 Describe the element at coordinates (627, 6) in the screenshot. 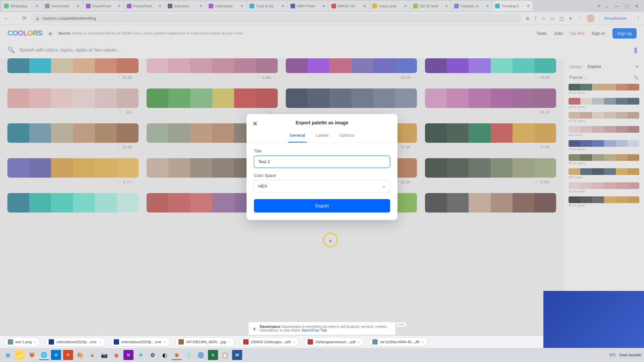

I see `maximize-icon: ▢` at that location.